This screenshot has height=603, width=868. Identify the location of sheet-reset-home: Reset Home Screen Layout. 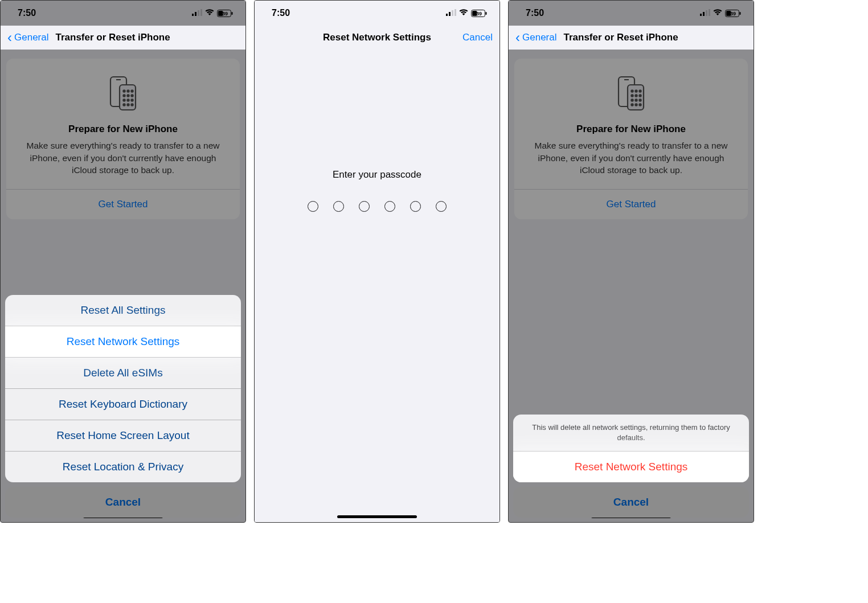
(123, 436).